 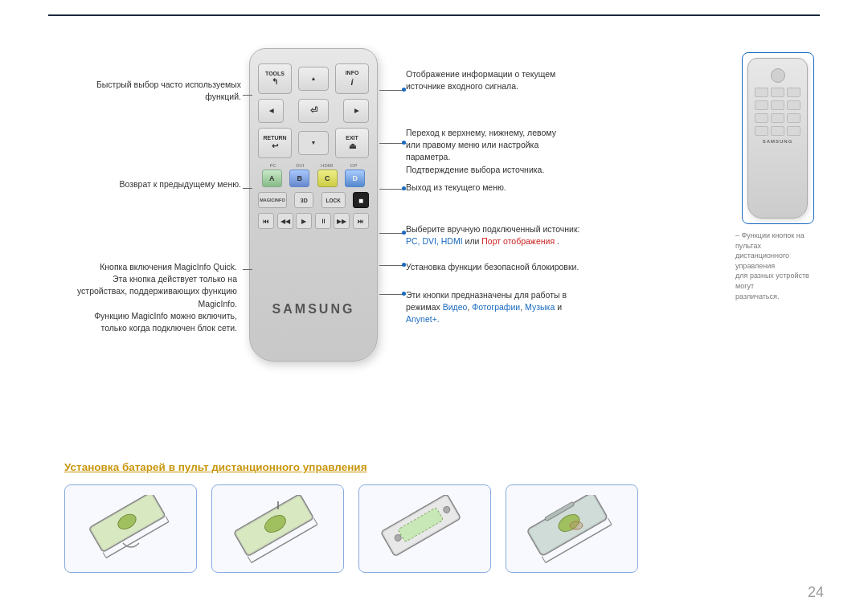 I want to click on exit-button: EXIT ⏏, so click(x=352, y=143).